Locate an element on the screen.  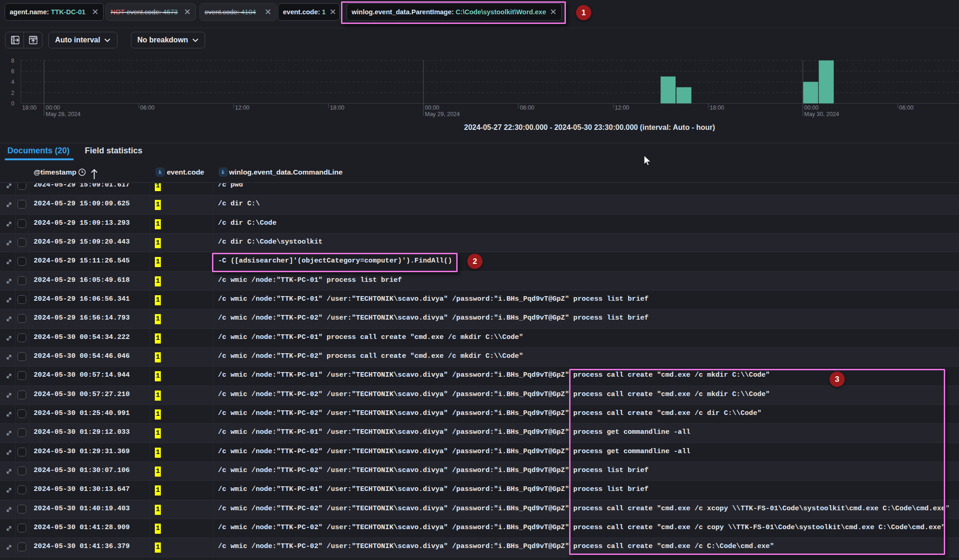
svg-text: 8 is located at coordinates (13, 61).